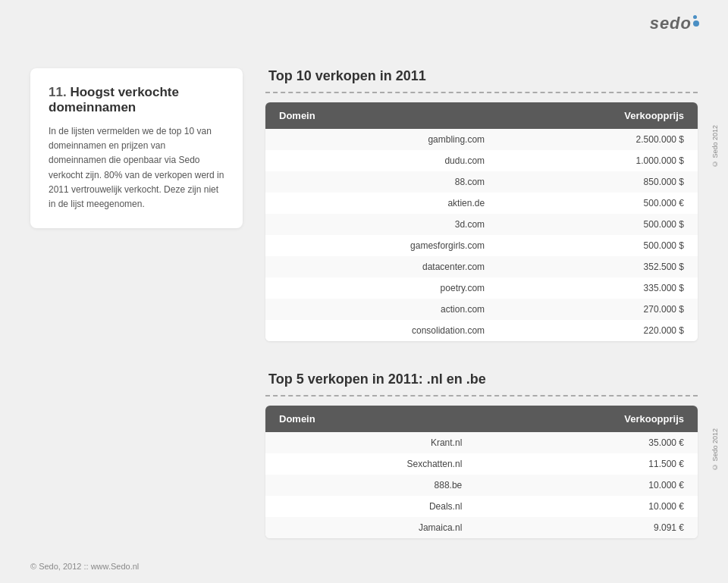 This screenshot has width=728, height=583. Describe the element at coordinates (370, 485) in the screenshot. I see `domain-cell: 888.be` at that location.